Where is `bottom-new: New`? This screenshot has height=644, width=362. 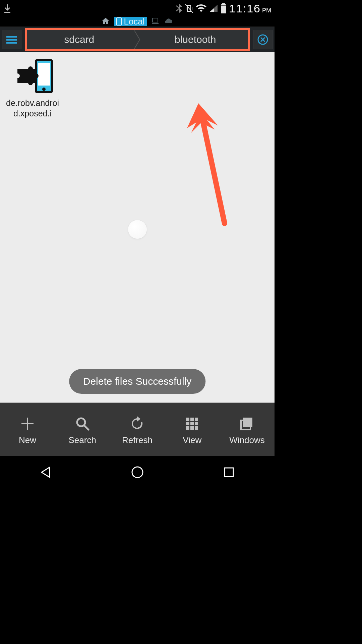
bottom-new: New is located at coordinates (27, 430).